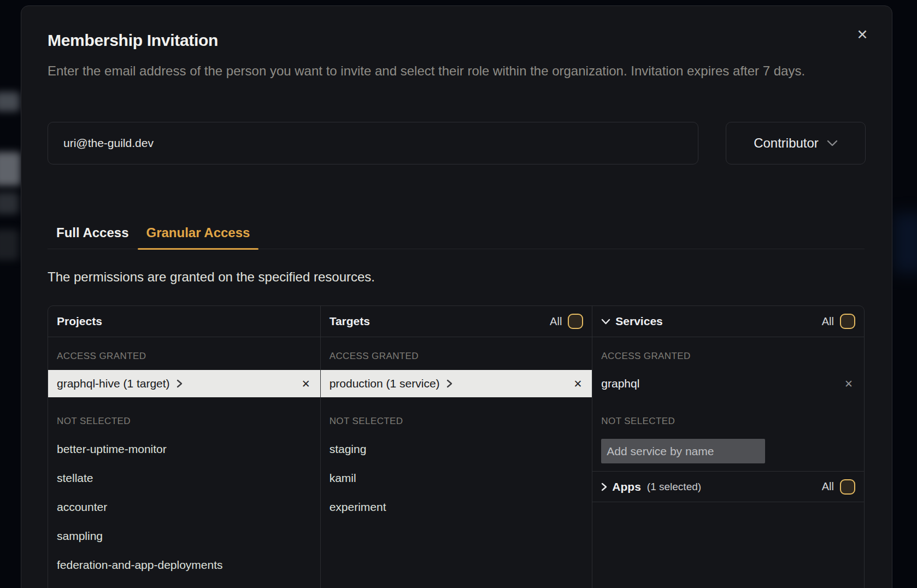 This screenshot has height=588, width=917. I want to click on apps-section-toggle: Apps (1 selected) All, so click(728, 486).